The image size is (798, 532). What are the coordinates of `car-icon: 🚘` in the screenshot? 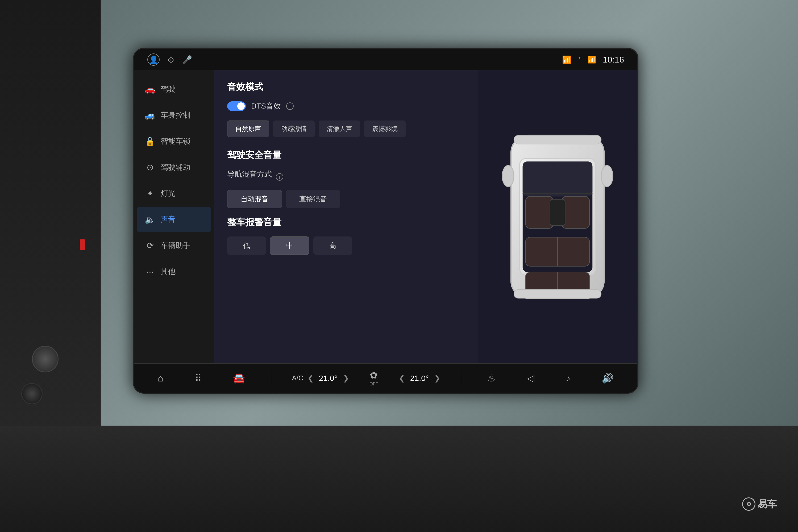 It's located at (239, 378).